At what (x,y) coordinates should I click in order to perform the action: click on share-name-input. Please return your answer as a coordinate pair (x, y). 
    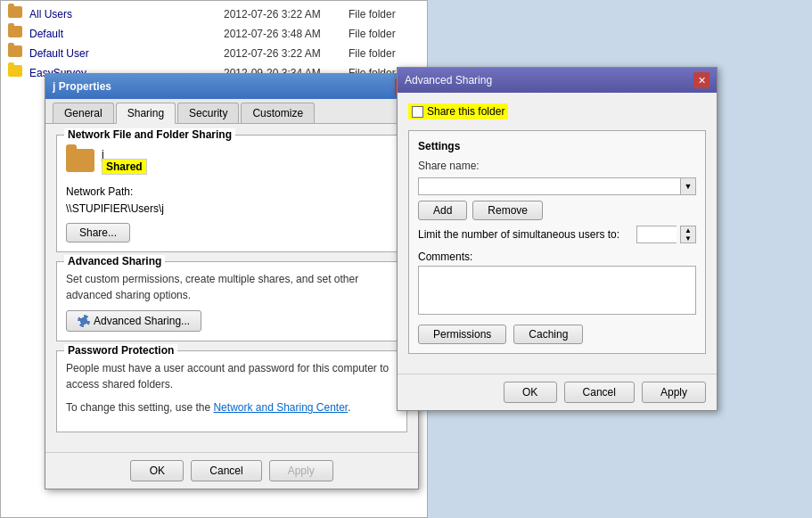
    Looking at the image, I should click on (549, 186).